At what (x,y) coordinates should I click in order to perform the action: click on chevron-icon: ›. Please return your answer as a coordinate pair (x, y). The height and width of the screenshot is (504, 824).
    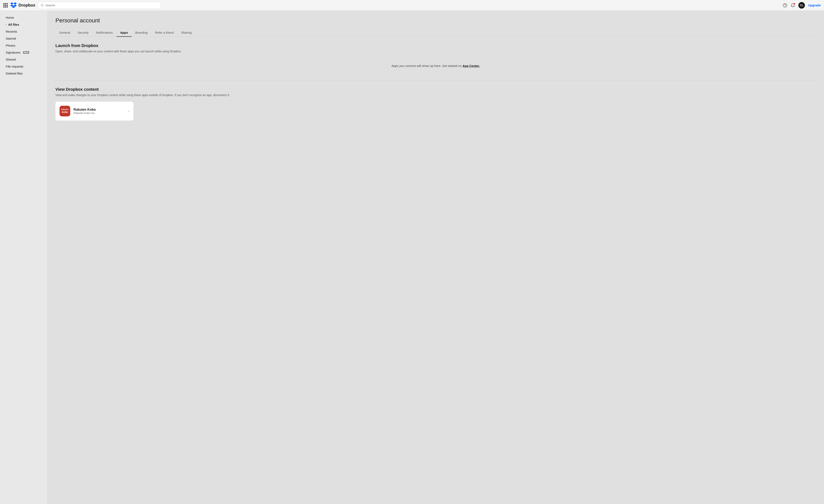
    Looking at the image, I should click on (6, 25).